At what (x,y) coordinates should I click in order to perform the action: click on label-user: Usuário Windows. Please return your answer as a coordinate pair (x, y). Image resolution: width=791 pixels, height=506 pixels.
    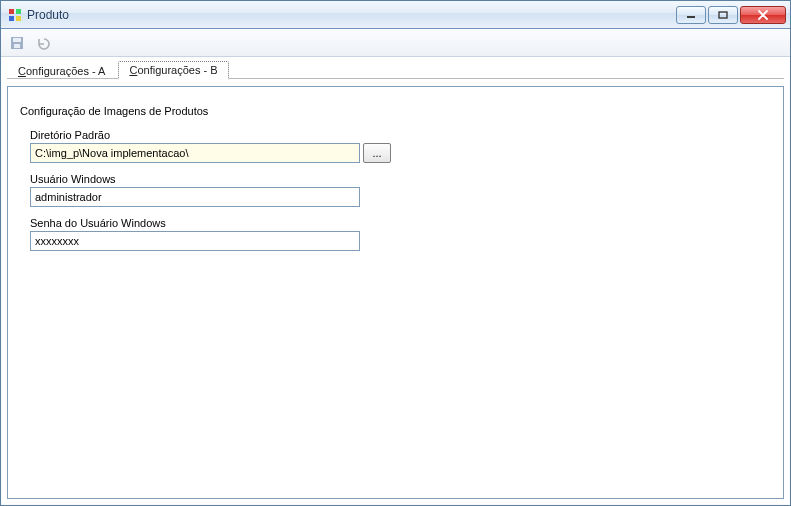
    Looking at the image, I should click on (400, 179).